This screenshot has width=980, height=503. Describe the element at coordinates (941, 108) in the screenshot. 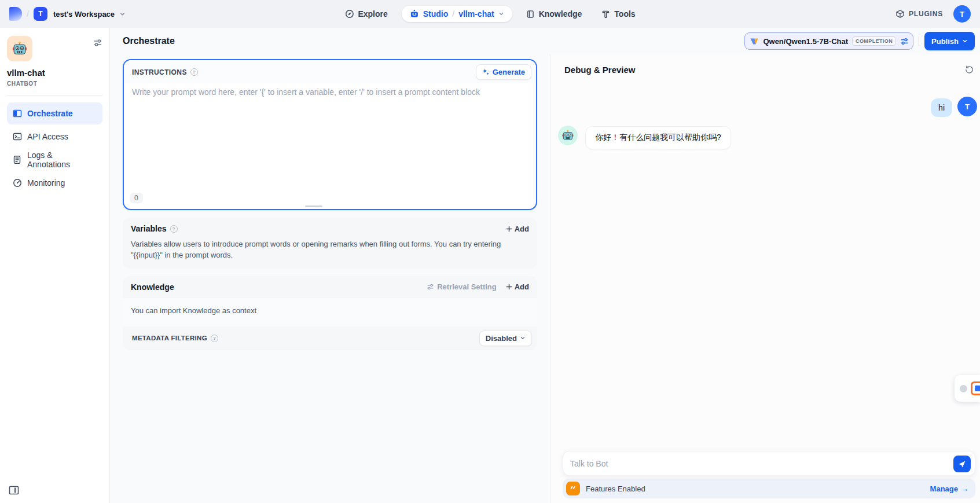

I see `user-message-bubble: hi` at that location.